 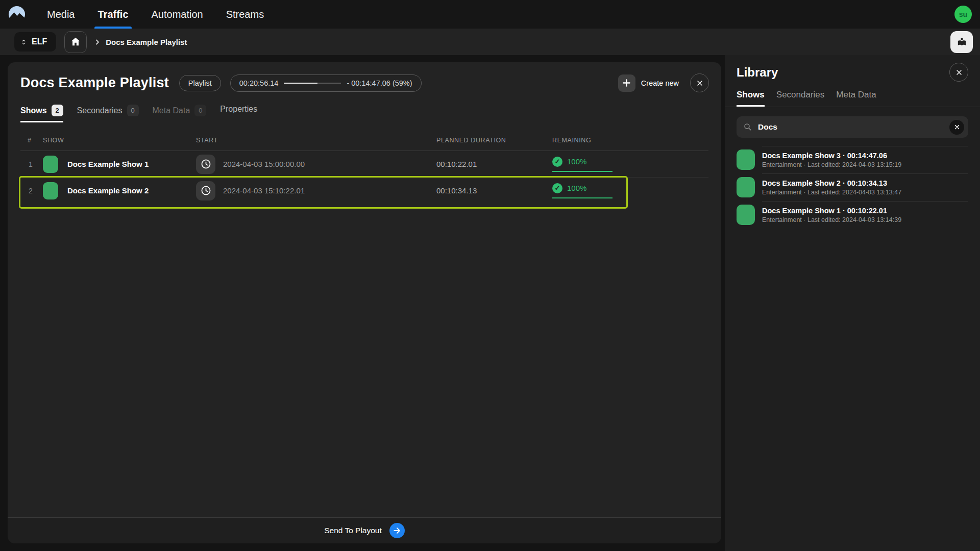 I want to click on breadcrumb-current-page: Docs Example Playlist, so click(x=146, y=42).